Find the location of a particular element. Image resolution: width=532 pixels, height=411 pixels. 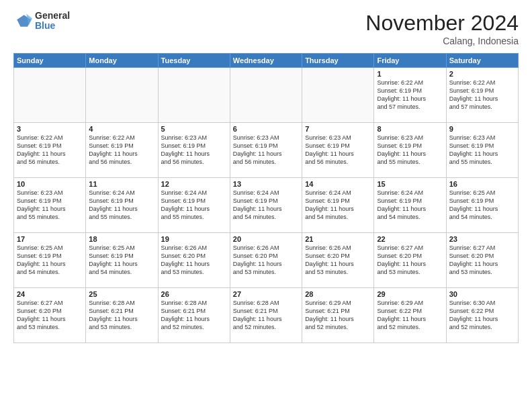

weekday-header-monday: Monday is located at coordinates (122, 60).